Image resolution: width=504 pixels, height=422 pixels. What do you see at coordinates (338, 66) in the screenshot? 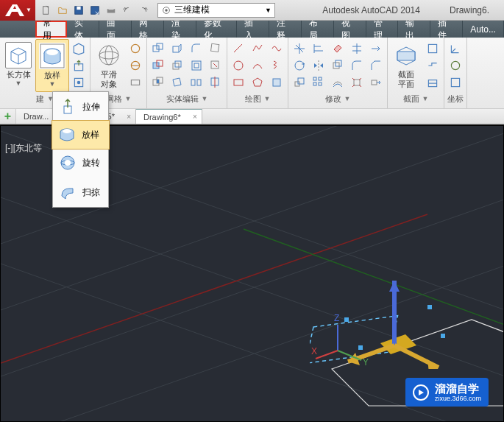
I see `copy-button` at bounding box center [338, 66].